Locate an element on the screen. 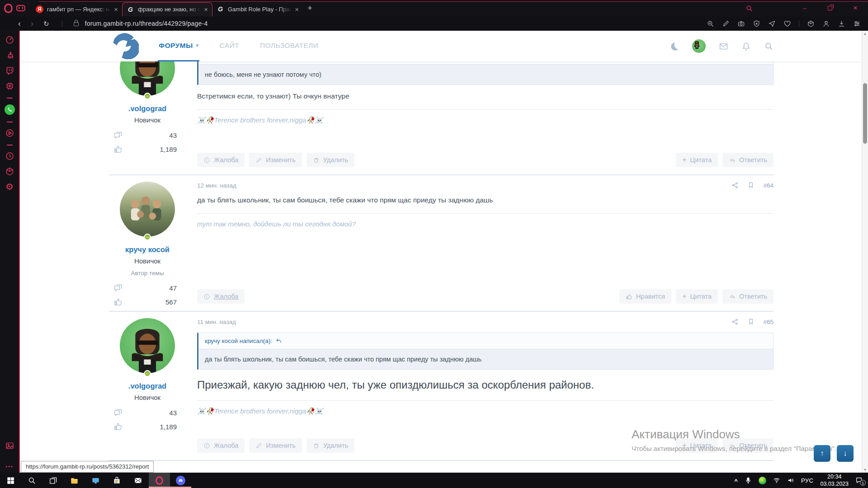 The height and width of the screenshot is (488, 868). nav-forums: ФОРУМЫ ▾ is located at coordinates (179, 46).